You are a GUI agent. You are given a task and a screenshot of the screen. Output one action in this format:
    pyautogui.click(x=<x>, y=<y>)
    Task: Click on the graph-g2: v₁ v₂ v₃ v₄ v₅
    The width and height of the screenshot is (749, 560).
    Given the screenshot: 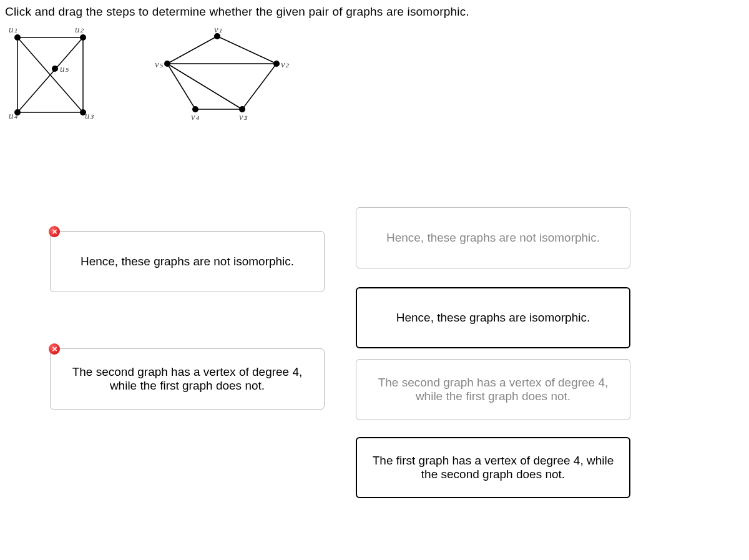 What is the action you would take?
    pyautogui.click(x=222, y=74)
    